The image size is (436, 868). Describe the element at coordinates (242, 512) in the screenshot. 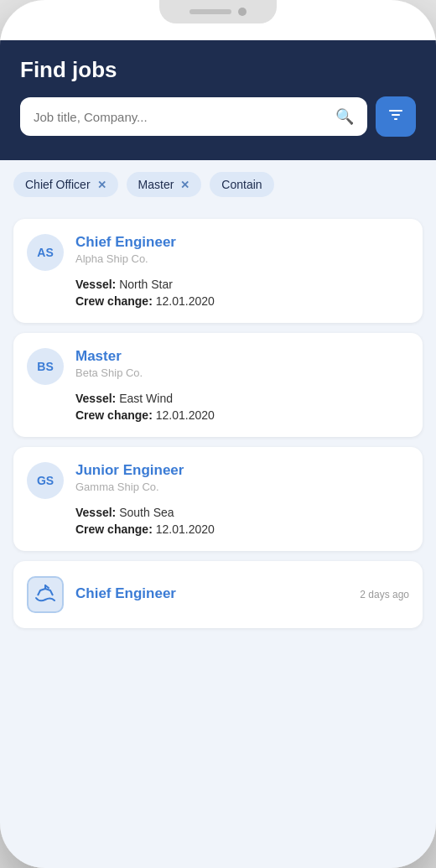

I see `vessel-line-3: Vessel: South Sea` at that location.